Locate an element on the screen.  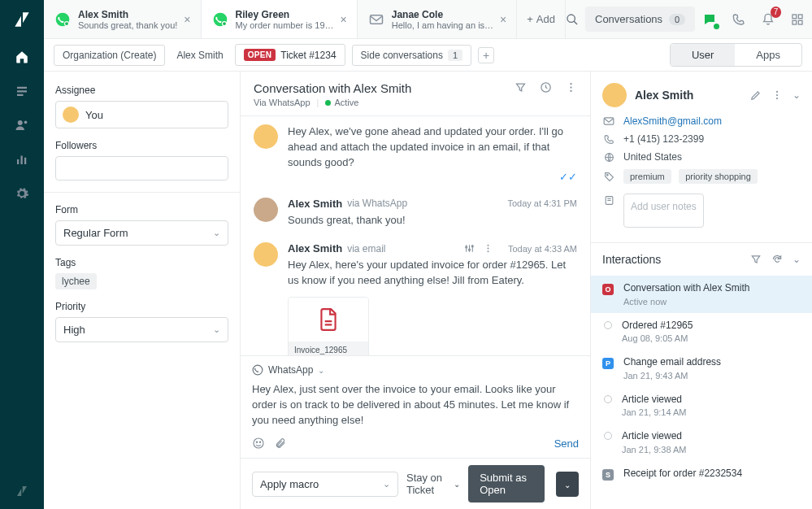
tag-chip: lychee is located at coordinates (76, 281).